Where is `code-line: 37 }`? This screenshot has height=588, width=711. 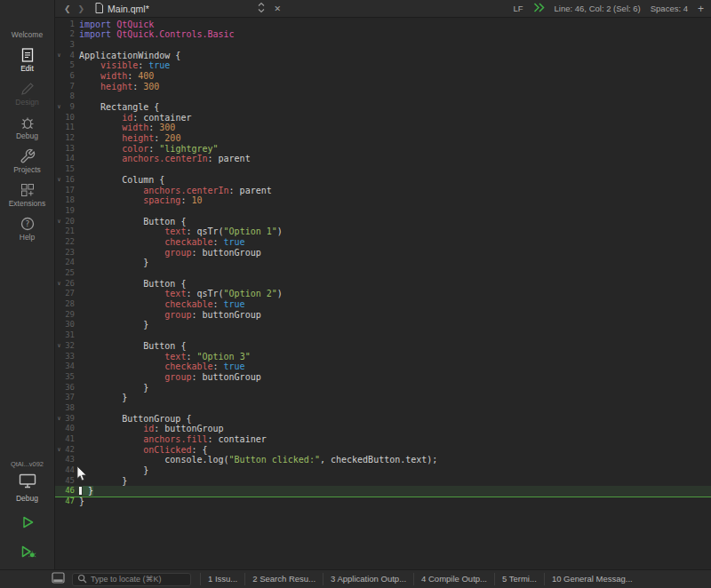 code-line: 37 } is located at coordinates (383, 398).